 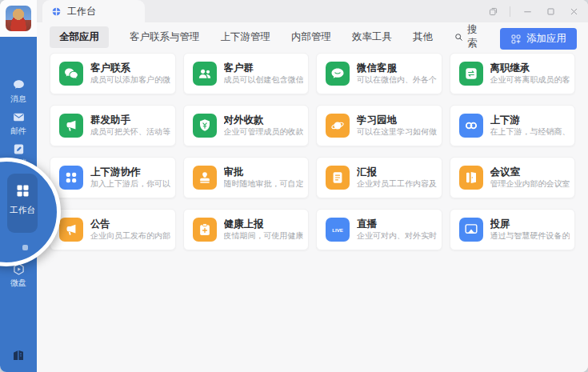 What do you see at coordinates (397, 120) in the screenshot?
I see `app-title: 学习园地` at bounding box center [397, 120].